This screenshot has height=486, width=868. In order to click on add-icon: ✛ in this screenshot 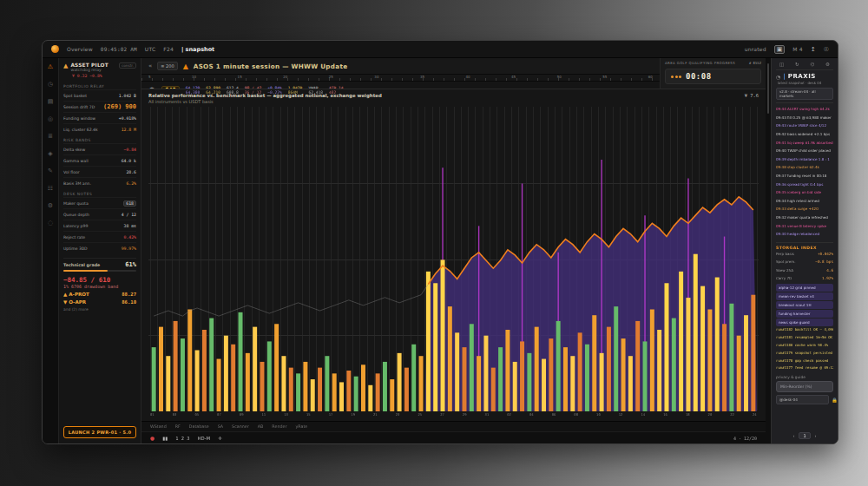, I will do `click(220, 438)`.